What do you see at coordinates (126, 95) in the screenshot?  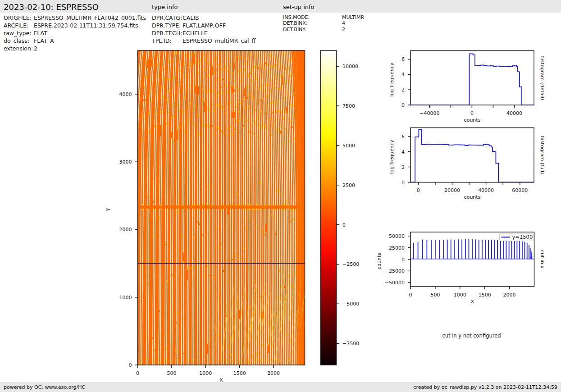 I see `y-tick-label: 4000` at bounding box center [126, 95].